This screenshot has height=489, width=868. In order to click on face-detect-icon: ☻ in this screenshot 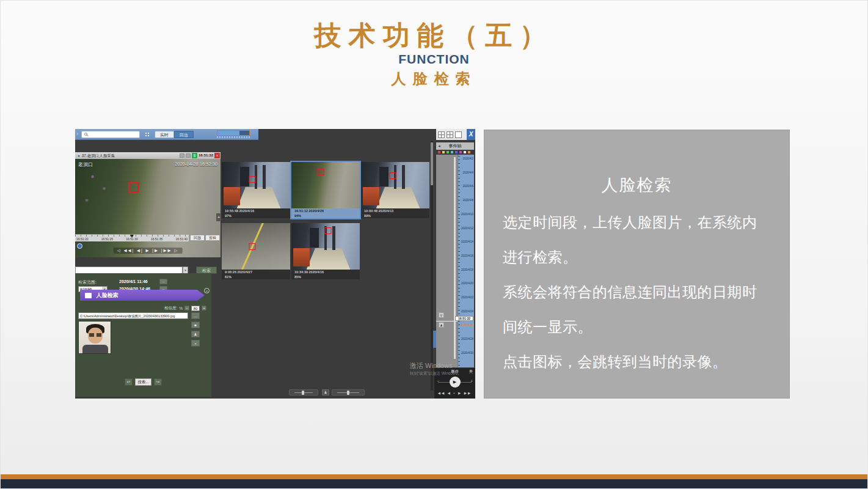, I will do `click(195, 325)`.